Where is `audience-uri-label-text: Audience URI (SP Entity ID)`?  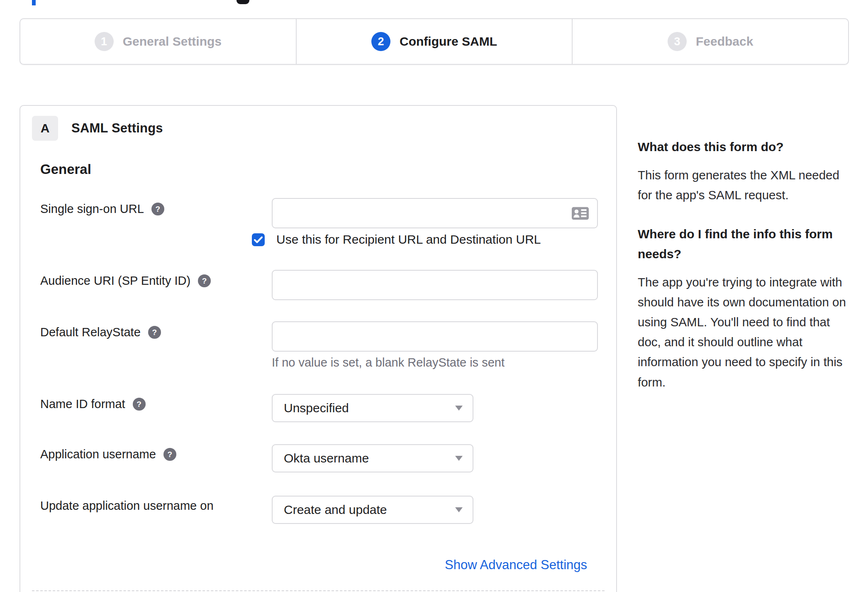 audience-uri-label-text: Audience URI (SP Entity ID) is located at coordinates (115, 281).